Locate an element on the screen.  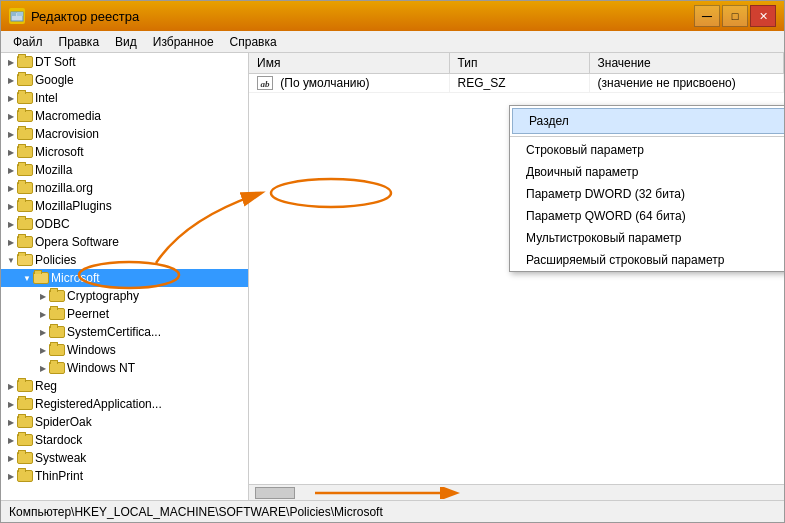
tree-item-dtsoft: ▶ DT Soft is located at coordinates (124, 62).